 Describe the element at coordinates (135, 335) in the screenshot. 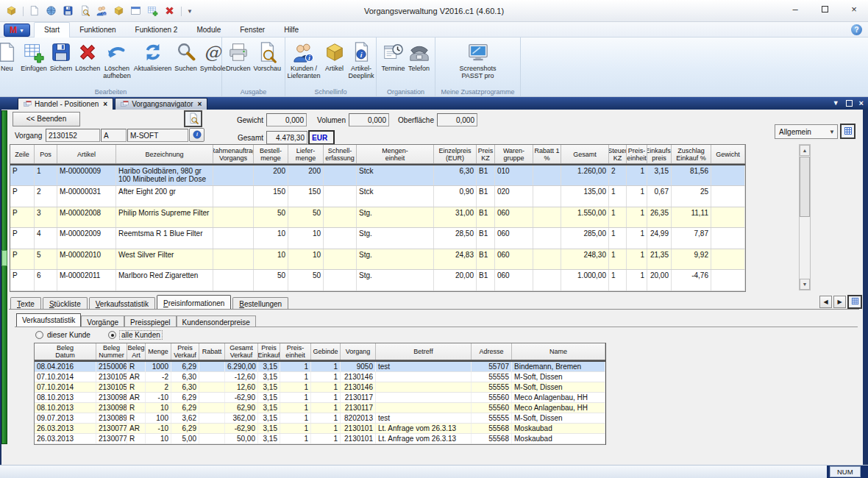

I see `radio-alle-kunden: alle Kunden` at that location.